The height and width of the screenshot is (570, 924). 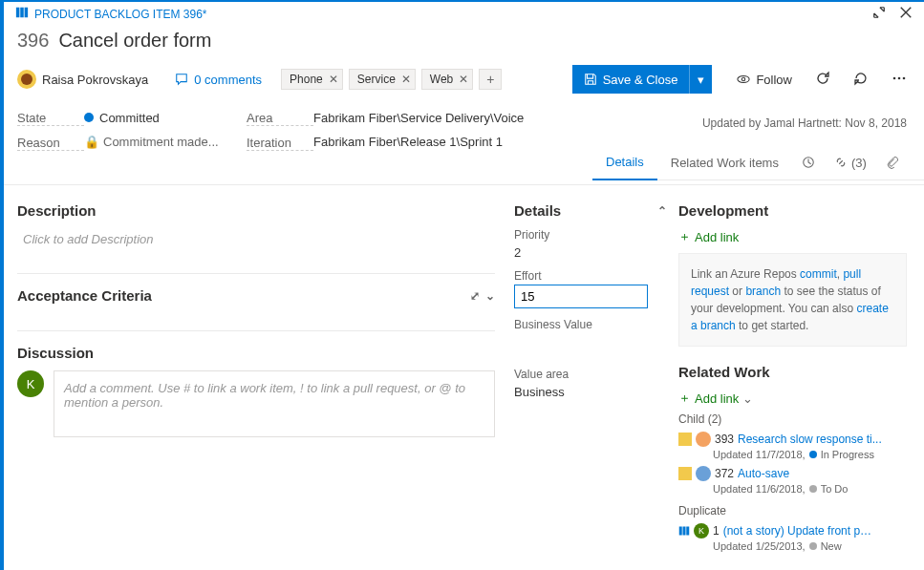 What do you see at coordinates (818, 274) in the screenshot?
I see `link-commit: commit` at bounding box center [818, 274].